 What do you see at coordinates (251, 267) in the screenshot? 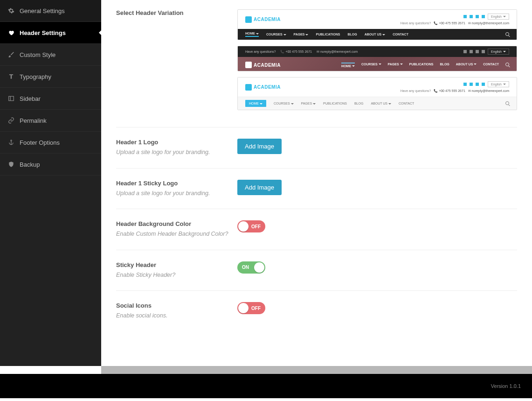
I see `toggle-sticky-header: ON` at bounding box center [251, 267].